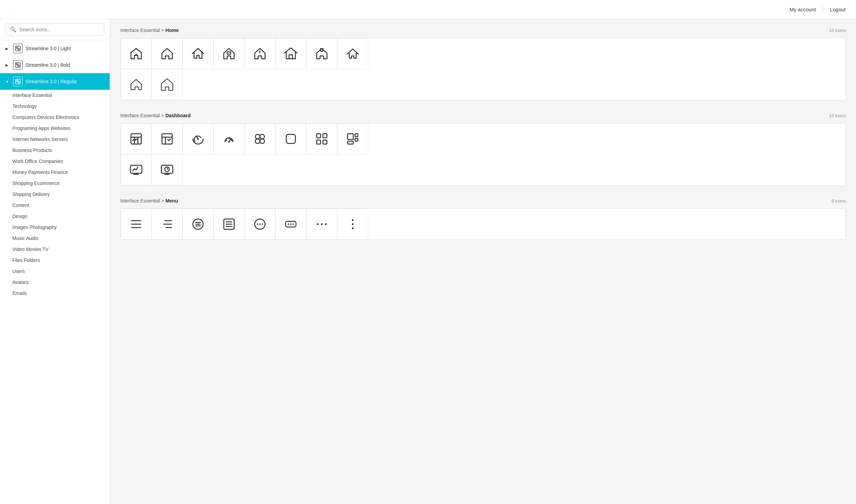 This screenshot has height=504, width=856. Describe the element at coordinates (178, 116) in the screenshot. I see `section-dashboard-title: Dashboard` at that location.